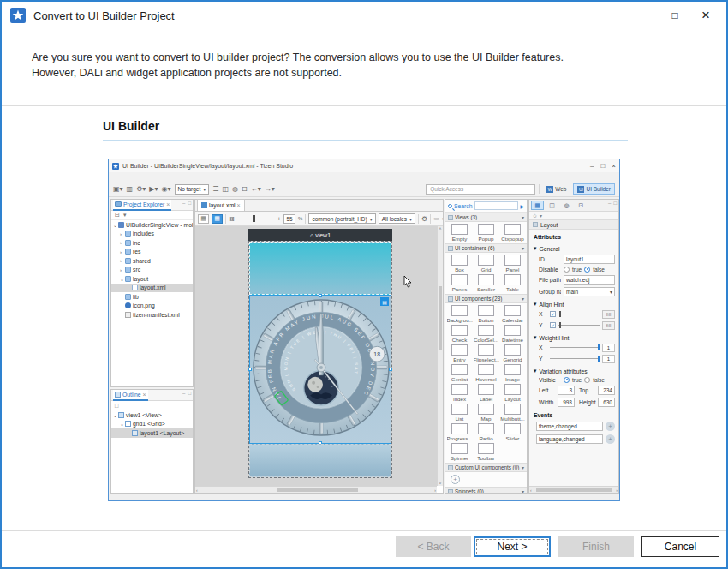 This screenshot has width=728, height=569. Describe the element at coordinates (231, 219) in the screenshot. I see `fit-page-icon: ⊠` at that location.